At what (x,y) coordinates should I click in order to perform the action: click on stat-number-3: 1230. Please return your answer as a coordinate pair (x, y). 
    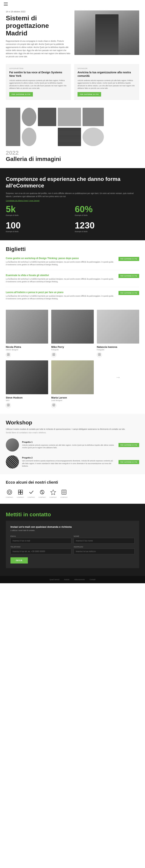
    Looking at the image, I should click on (107, 225).